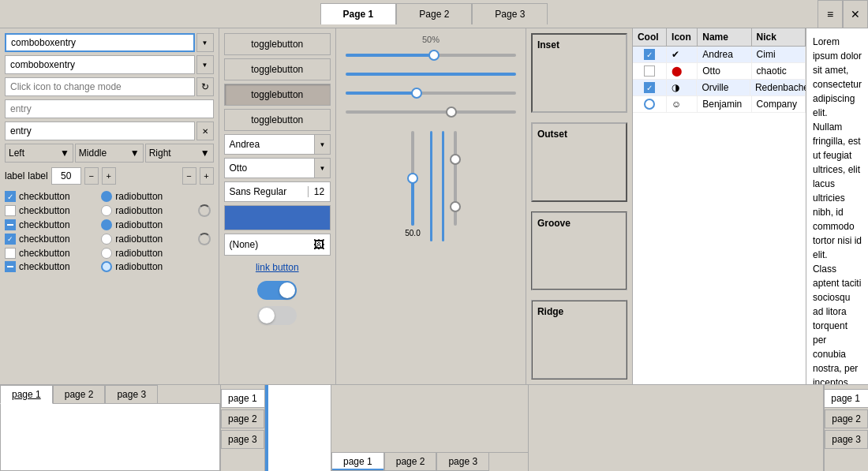  What do you see at coordinates (109, 109) in the screenshot?
I see `entry1-input` at bounding box center [109, 109].